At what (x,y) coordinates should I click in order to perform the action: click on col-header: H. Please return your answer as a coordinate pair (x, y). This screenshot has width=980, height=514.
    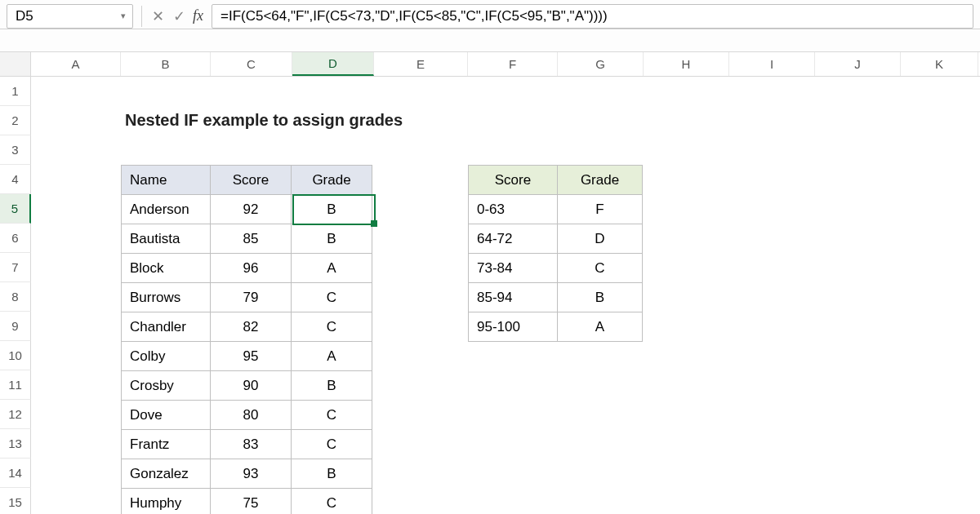
    Looking at the image, I should click on (686, 64).